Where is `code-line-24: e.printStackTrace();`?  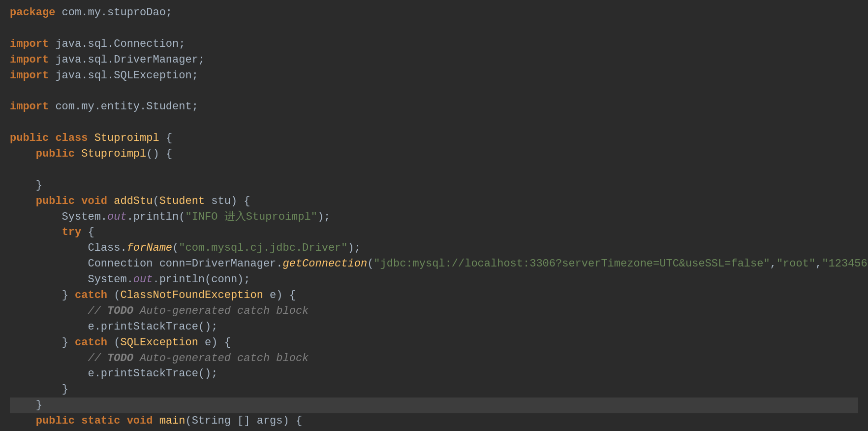
code-line-24: e.printStackTrace(); is located at coordinates (434, 374).